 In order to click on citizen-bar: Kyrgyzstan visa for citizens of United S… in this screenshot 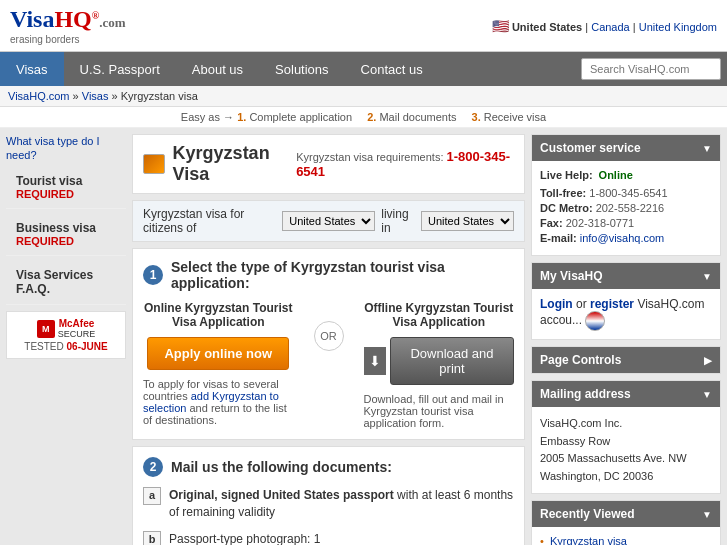, I will do `click(328, 221)`.